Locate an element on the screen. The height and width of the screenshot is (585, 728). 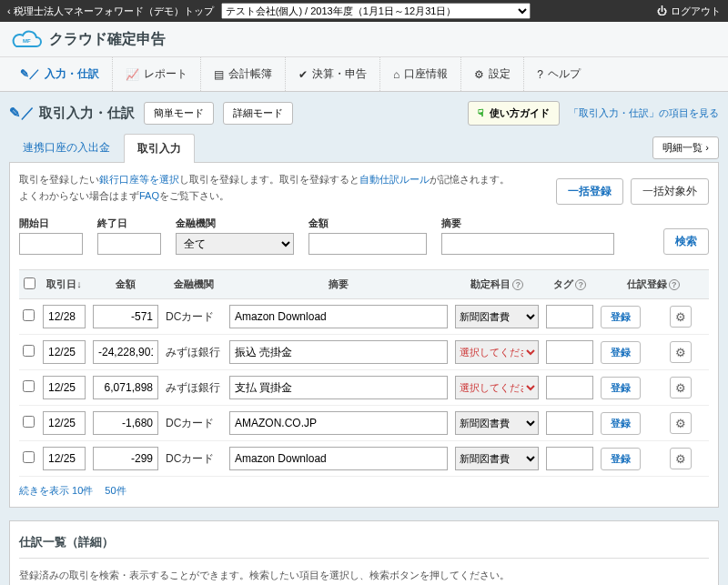
nav-help: ?ヘルプ is located at coordinates (559, 75).